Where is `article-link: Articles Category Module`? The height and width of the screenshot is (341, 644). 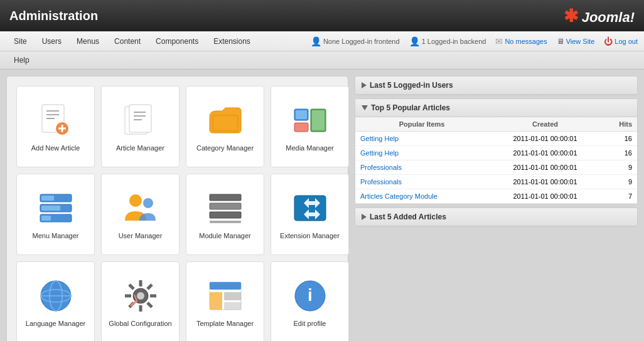
article-link: Articles Category Module is located at coordinates (399, 196).